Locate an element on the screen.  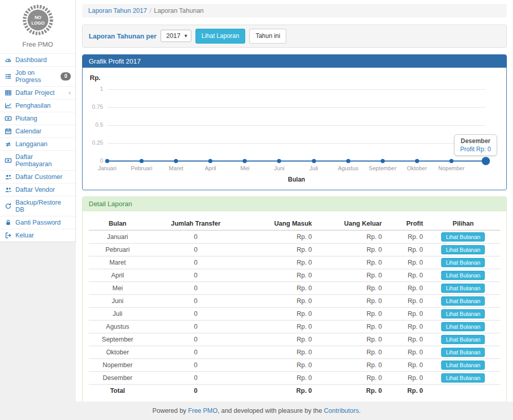
cell-bulan: Juni is located at coordinates (117, 301).